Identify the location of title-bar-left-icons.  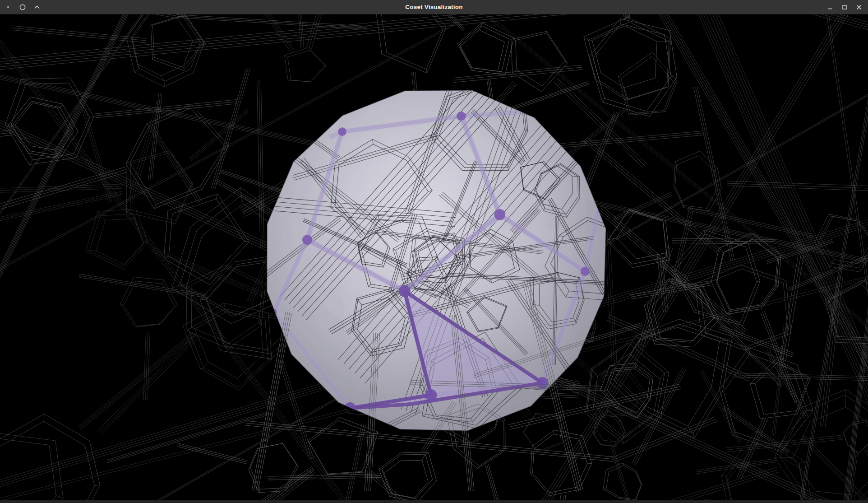
(20, 7).